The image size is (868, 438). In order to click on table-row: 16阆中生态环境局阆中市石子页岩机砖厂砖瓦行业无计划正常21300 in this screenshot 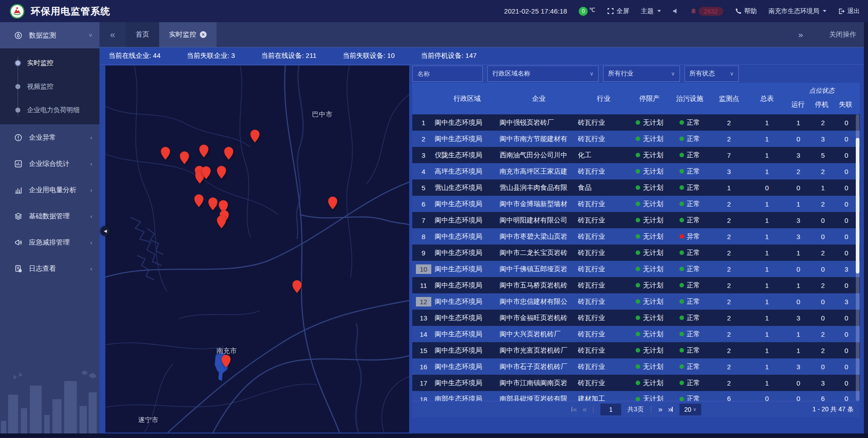, I will do `click(636, 367)`.